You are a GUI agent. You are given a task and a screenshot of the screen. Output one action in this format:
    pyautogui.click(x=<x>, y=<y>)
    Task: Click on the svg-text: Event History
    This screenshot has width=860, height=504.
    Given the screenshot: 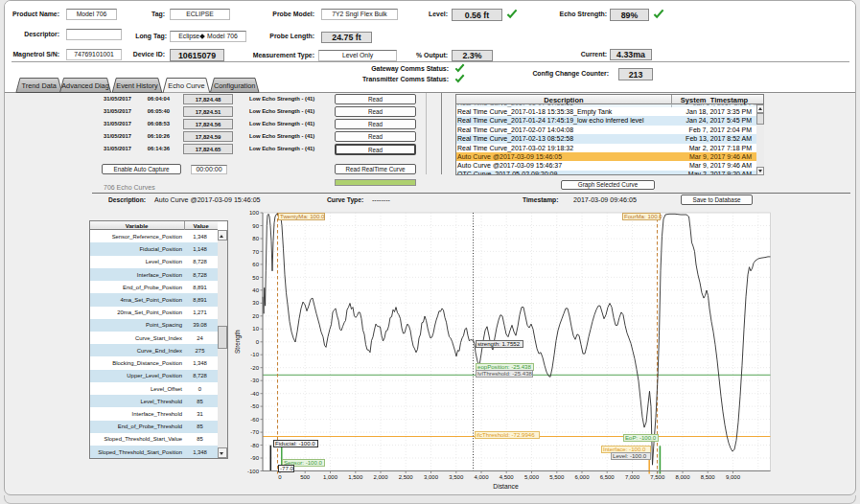 What is the action you would take?
    pyautogui.click(x=137, y=86)
    